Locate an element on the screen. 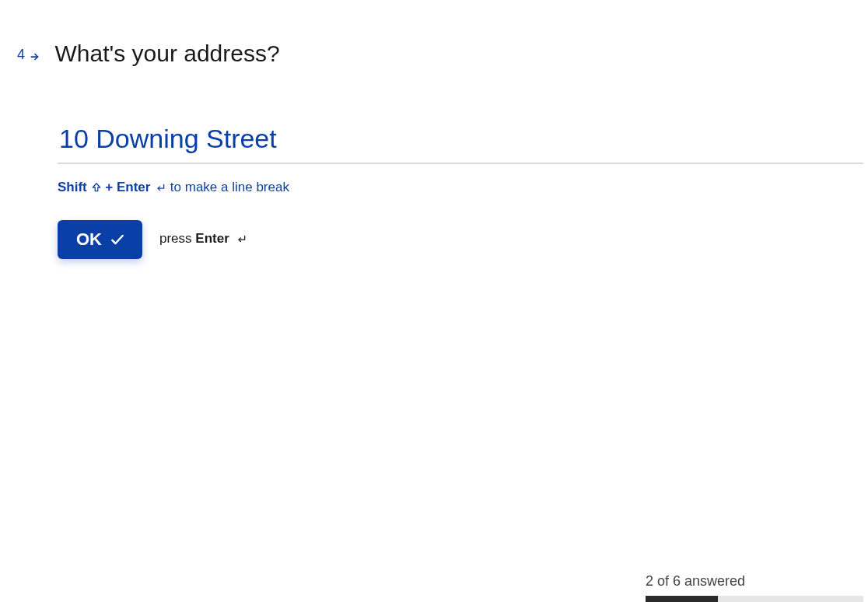  ok-button-label: OK is located at coordinates (89, 240).